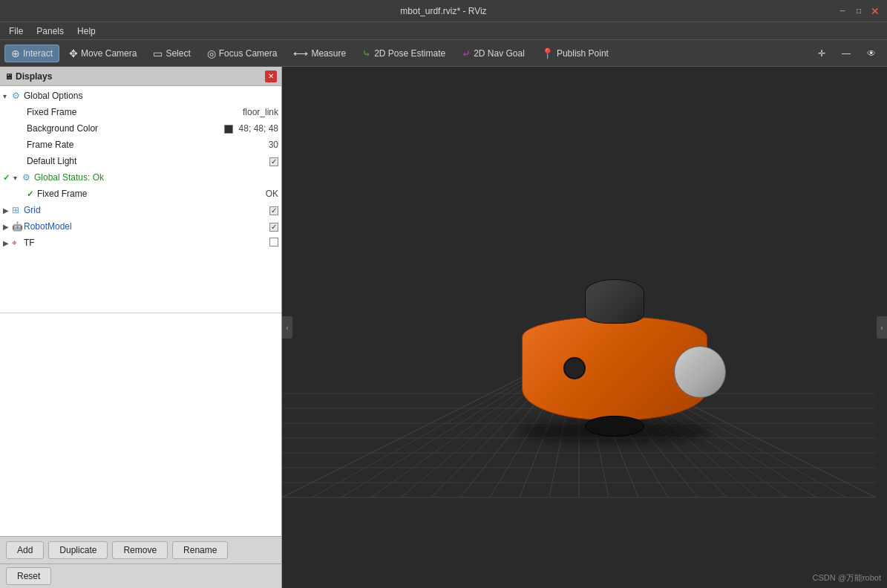 The image size is (887, 588). Describe the element at coordinates (882, 327) in the screenshot. I see `viewport-collapse-right: ›` at that location.